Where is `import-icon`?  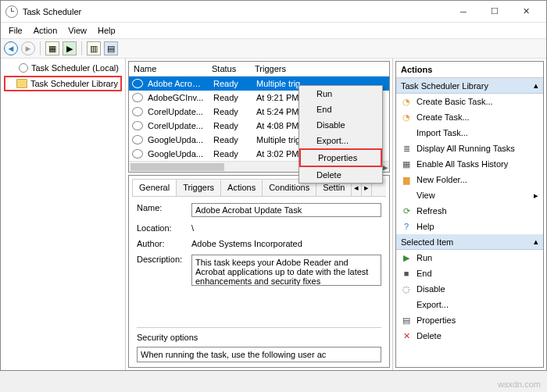
import-icon is located at coordinates (406, 133).